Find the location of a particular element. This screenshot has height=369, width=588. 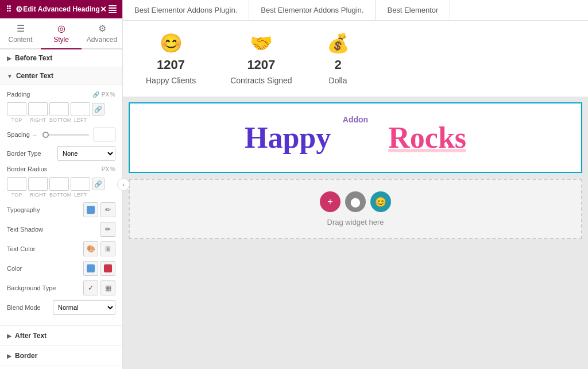

border-radius-inputs: 🔗 TOP RIGHT BOTTOM LEFT is located at coordinates (61, 187).